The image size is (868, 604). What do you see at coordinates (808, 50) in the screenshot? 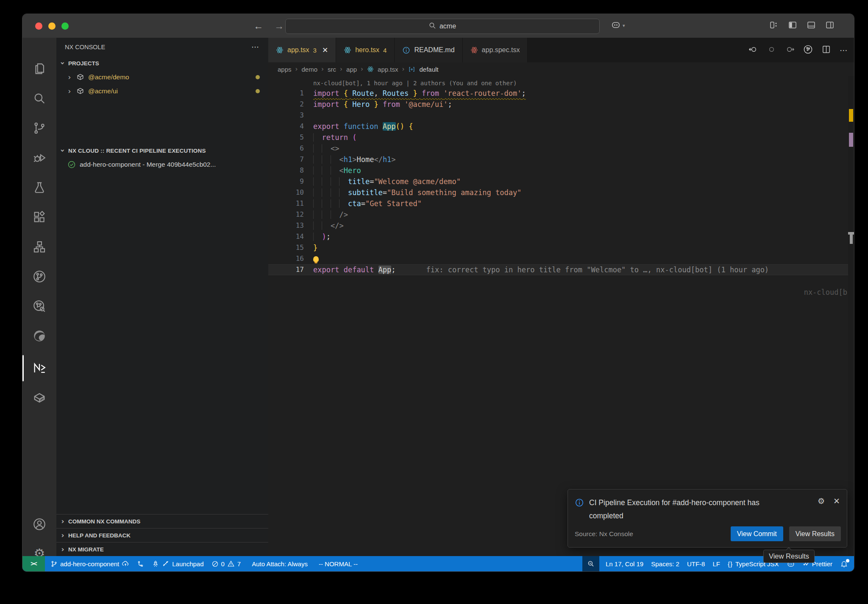
I see `source-control-graph-icon` at bounding box center [808, 50].